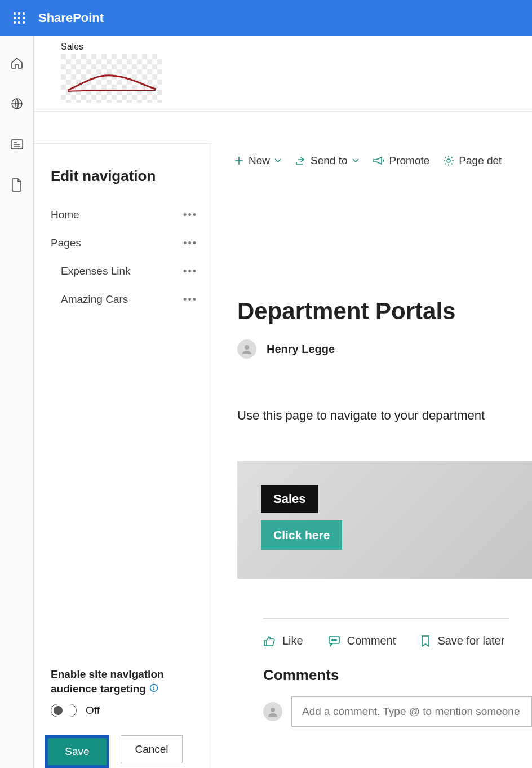  Describe the element at coordinates (302, 535) in the screenshot. I see `hero-click-here-button: Click here` at that location.